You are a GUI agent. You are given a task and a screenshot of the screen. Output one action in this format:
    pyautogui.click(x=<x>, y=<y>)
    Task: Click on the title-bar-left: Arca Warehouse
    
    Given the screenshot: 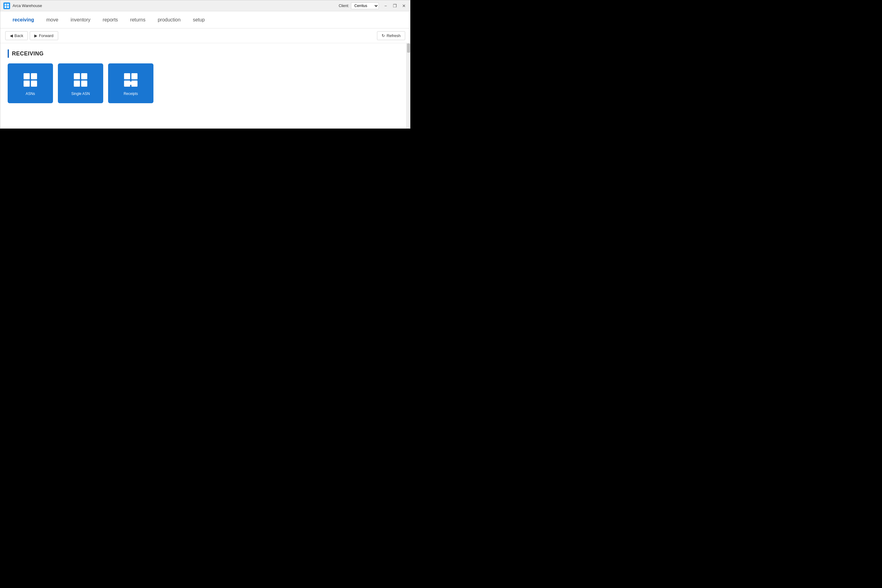 What is the action you would take?
    pyautogui.click(x=22, y=6)
    